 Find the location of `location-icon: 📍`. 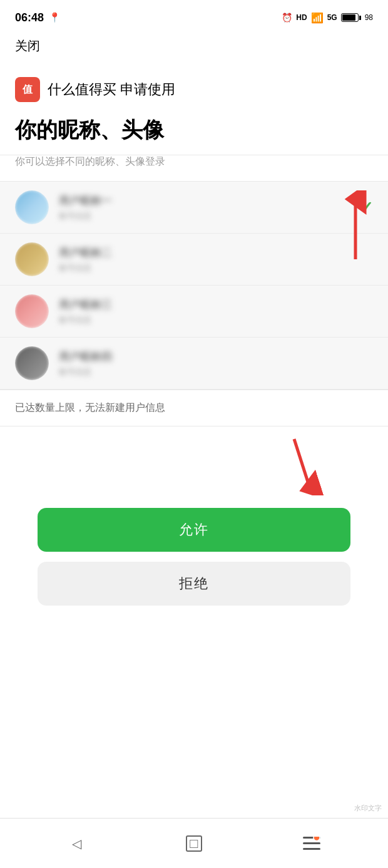

location-icon: 📍 is located at coordinates (55, 18).